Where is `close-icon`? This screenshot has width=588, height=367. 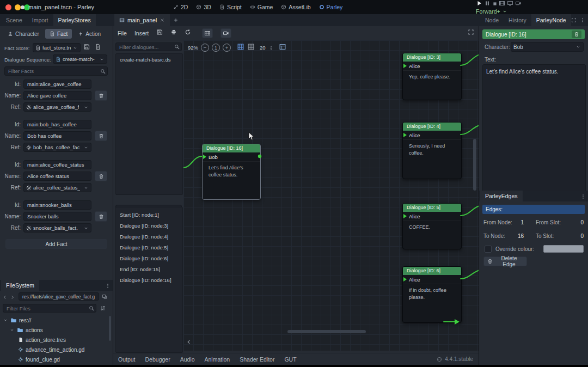
close-icon is located at coordinates (162, 20).